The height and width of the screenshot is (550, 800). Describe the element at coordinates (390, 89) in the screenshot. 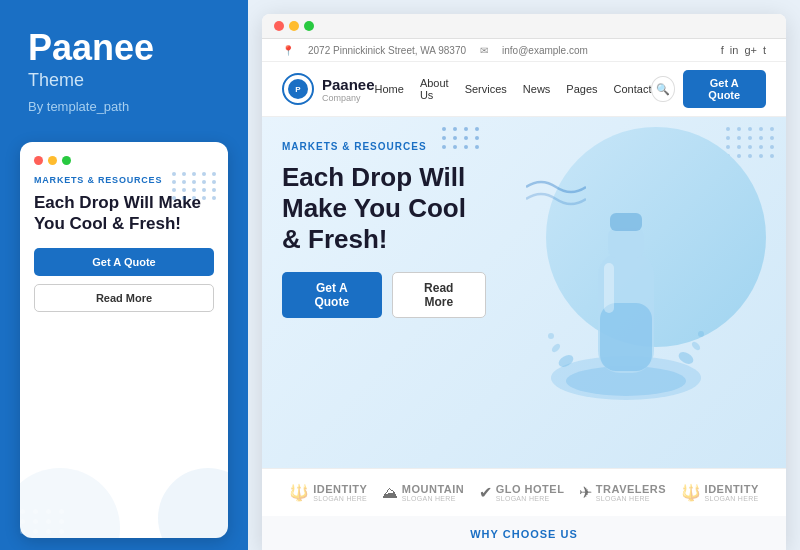

I see `nav-home: Home` at that location.